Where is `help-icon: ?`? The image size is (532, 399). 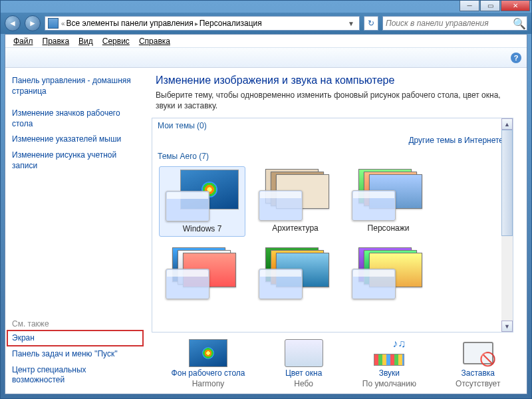
help-icon: ? is located at coordinates (516, 58).